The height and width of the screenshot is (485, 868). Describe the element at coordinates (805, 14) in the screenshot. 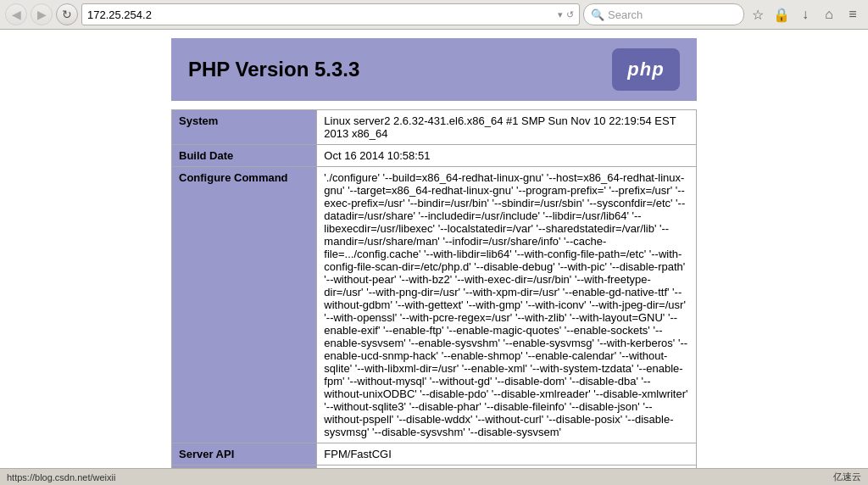

I see `download-icon: ↓` at that location.